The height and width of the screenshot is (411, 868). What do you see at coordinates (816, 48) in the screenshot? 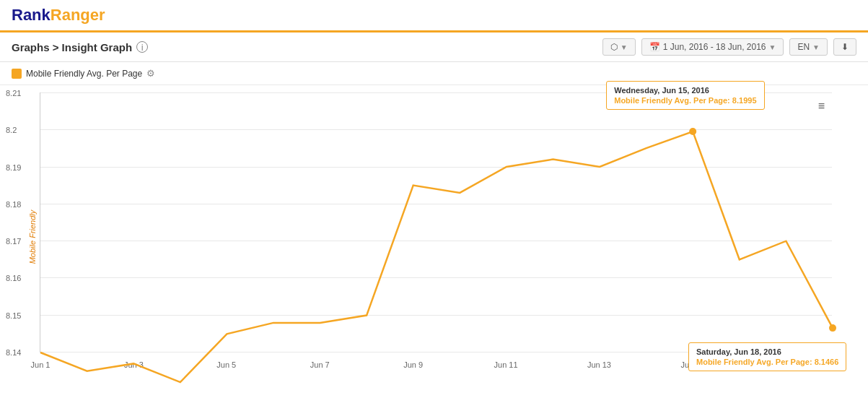
I see `lang-dropdown-arrow: ▼` at bounding box center [816, 48].